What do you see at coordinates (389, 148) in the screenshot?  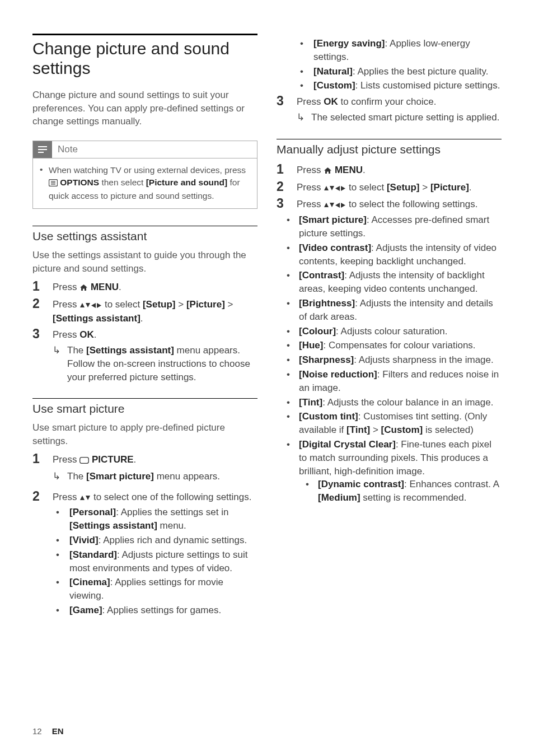 I see `manual-heading: Manually adjust picture settings` at bounding box center [389, 148].